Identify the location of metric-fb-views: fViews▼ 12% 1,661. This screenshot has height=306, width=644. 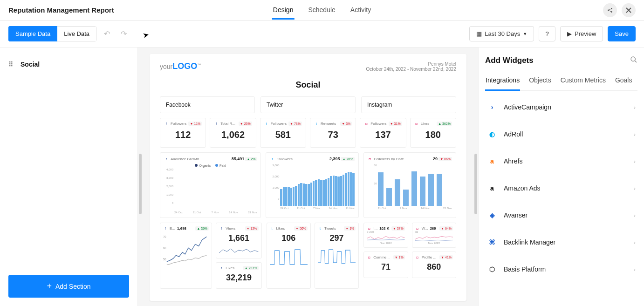
(239, 240).